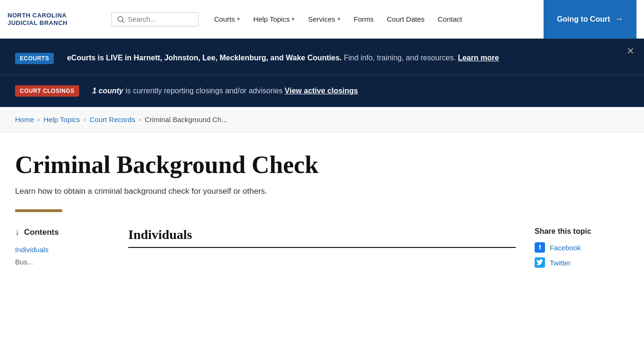 The image size is (644, 362). What do you see at coordinates (34, 58) in the screenshot?
I see `ecourts-badge: ECOURTS` at bounding box center [34, 58].